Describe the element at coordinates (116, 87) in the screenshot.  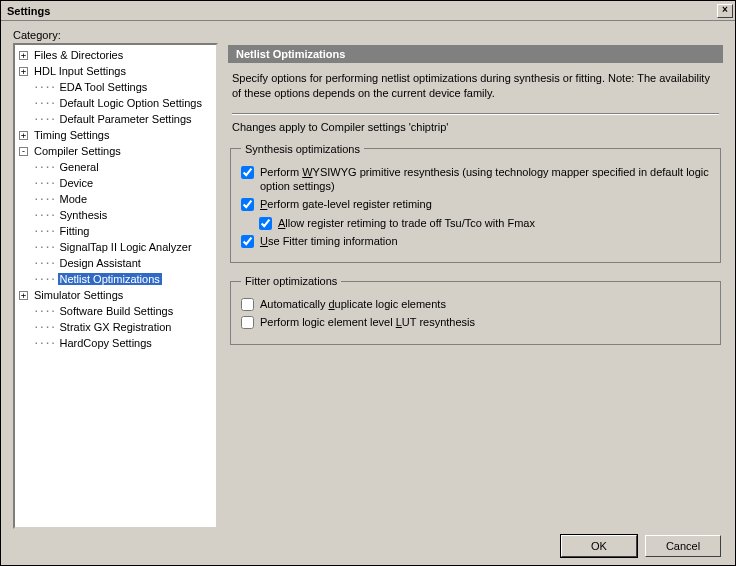
I see `tree-item: ····EDA Tool Settings` at that location.